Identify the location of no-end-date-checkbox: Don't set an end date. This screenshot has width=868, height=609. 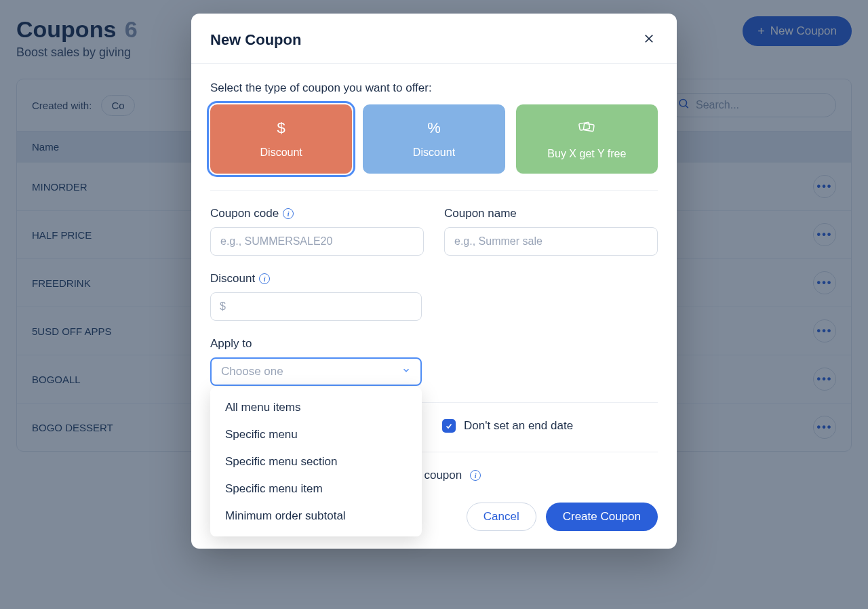
(550, 426).